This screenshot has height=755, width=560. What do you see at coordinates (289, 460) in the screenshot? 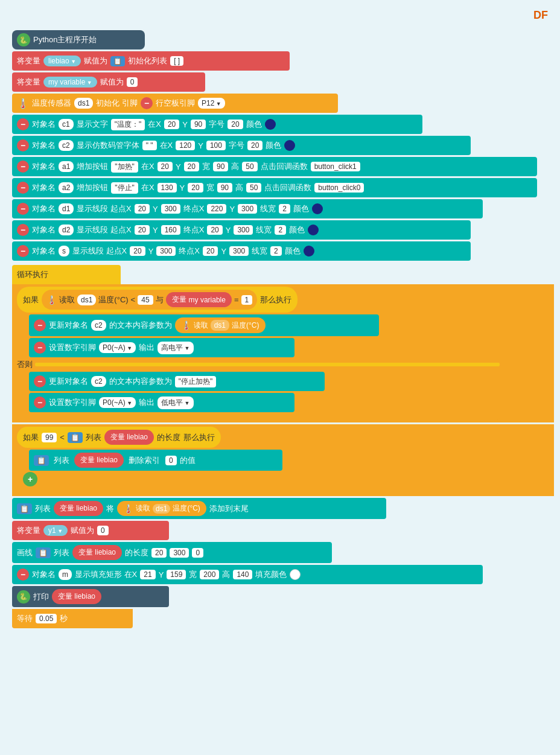
I see `if2-body: 📋 列表 变量 liebiao 删除索引 0 的值` at bounding box center [289, 460].